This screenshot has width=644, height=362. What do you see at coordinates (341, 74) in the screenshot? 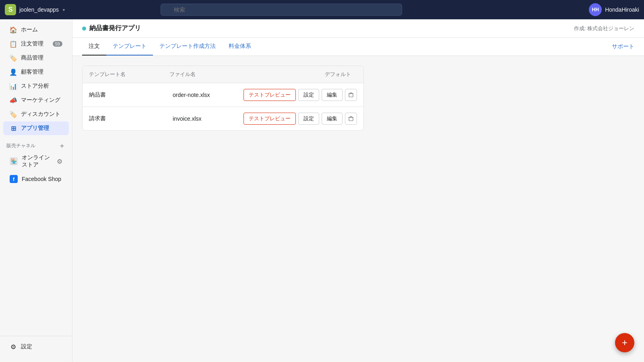
I see `col-header-default: デフォルト` at bounding box center [341, 74].